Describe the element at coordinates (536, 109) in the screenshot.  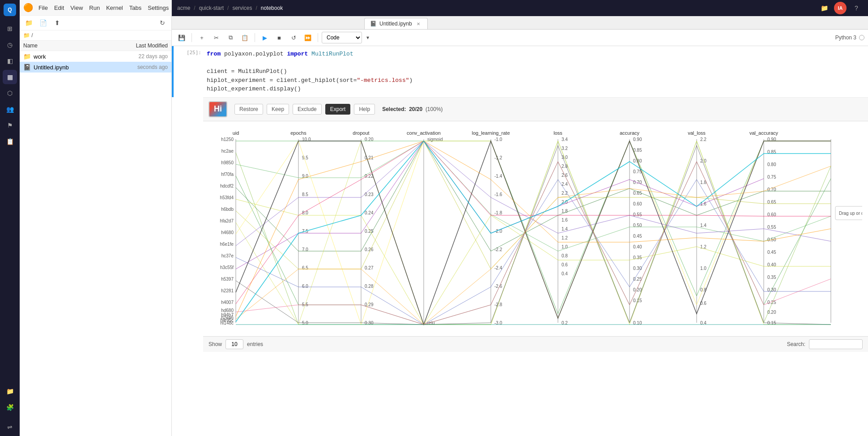
I see `hiplot-toolbar: Hi Restore Keep Exclude Export Help Sele…` at that location.